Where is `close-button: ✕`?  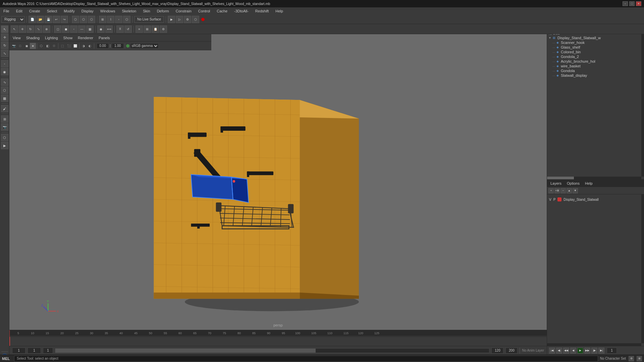
close-button: ✕ is located at coordinates (639, 4).